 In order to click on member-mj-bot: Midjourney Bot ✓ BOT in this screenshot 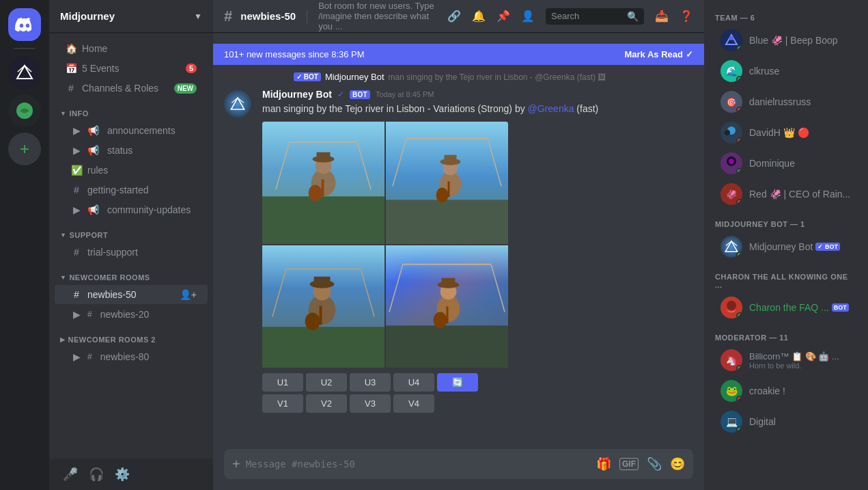, I will do `click(786, 247)`.